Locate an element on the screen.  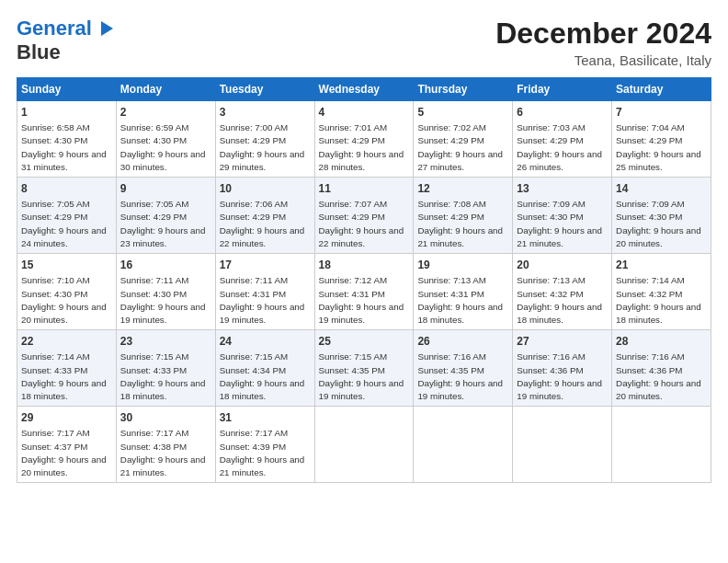
day-number: 31 is located at coordinates (265, 418).